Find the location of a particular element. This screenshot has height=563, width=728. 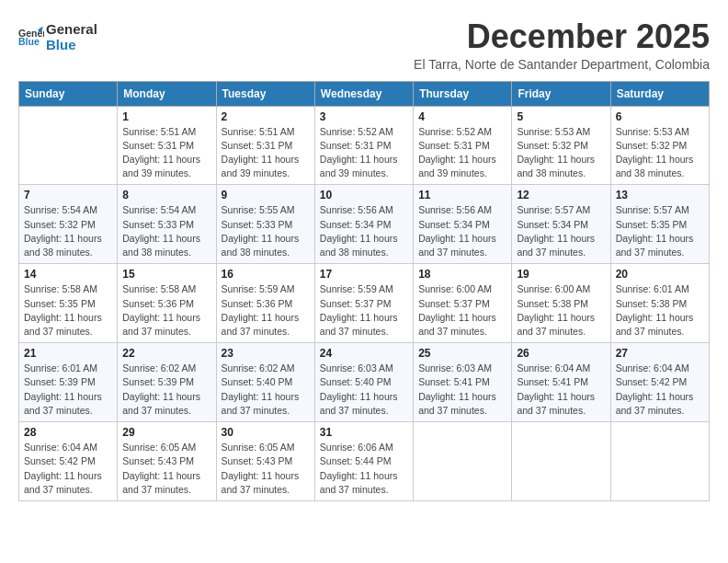

calendar-cell: 6Sunrise: 5:53 AM Sunset: 5:32 PM Daylig… is located at coordinates (660, 145).